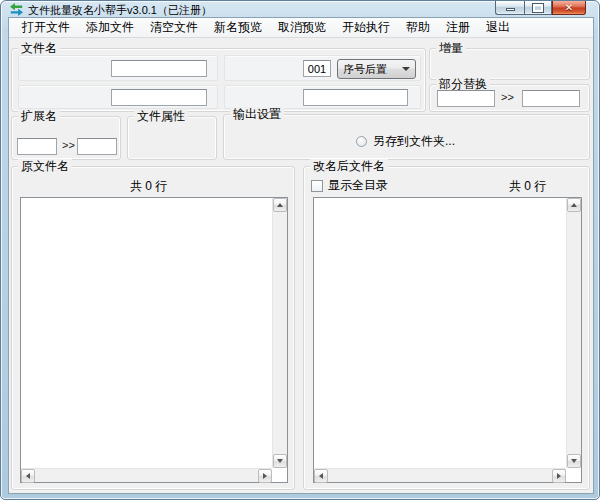  Describe the element at coordinates (120, 10) in the screenshot. I see `window-title: 文件批量改名小帮手v3.0.1（已注册）` at that location.